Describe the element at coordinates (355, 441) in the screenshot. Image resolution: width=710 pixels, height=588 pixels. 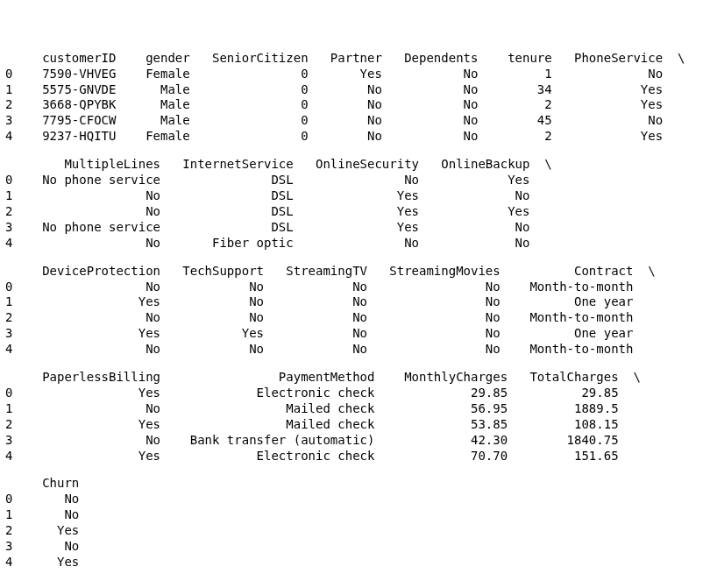
I see `data-row: 3 No Bank transfer (automatic) 42.30 184…` at that location.